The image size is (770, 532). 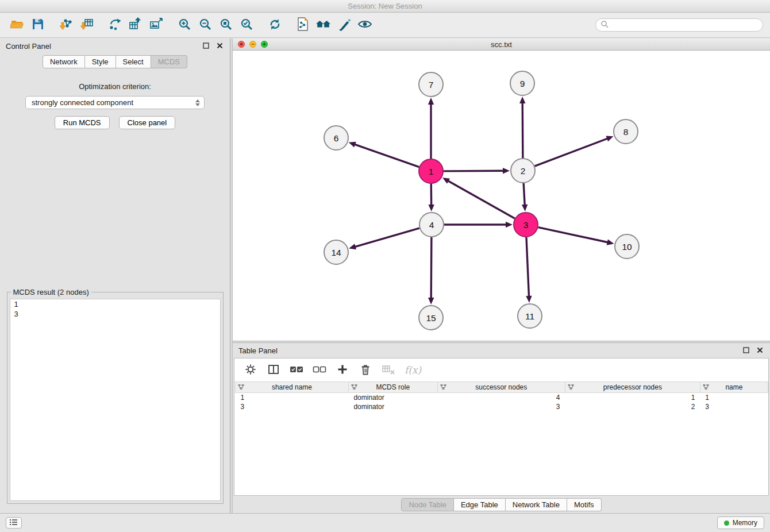 I want to click on column-header-mcds-role: MCDS role, so click(x=393, y=387).